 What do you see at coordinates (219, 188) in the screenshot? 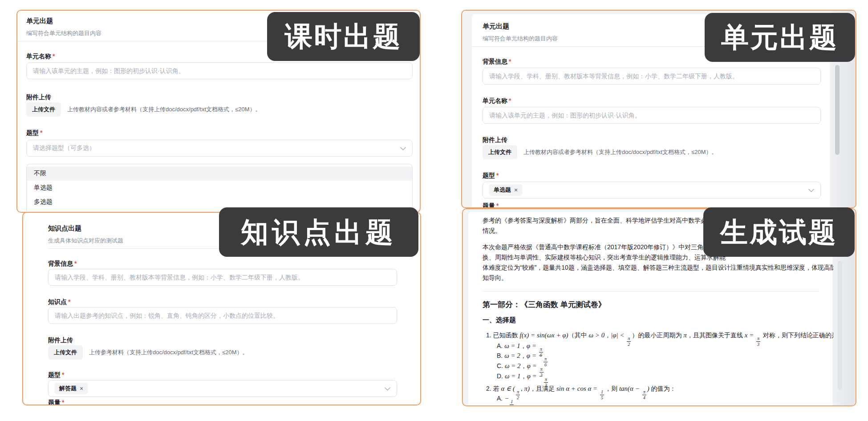
I see `question-type-dropdown: 不限 单选题 多选题` at bounding box center [219, 188].